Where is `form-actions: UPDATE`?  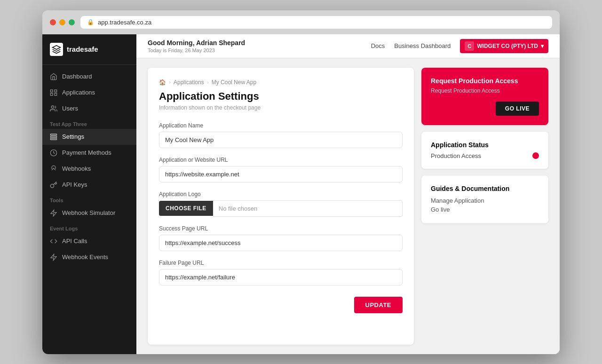
form-actions: UPDATE is located at coordinates (281, 305).